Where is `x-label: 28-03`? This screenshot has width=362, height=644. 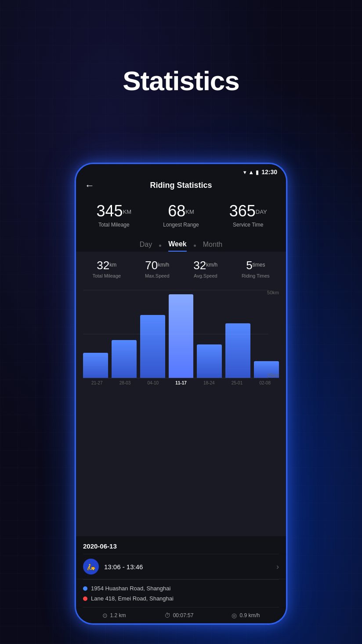 x-label: 28-03 is located at coordinates (125, 383).